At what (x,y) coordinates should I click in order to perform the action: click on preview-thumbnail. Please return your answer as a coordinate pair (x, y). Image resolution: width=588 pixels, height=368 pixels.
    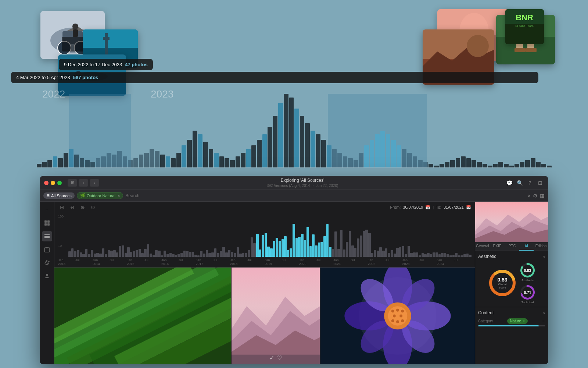
    Looking at the image, I should click on (512, 222).